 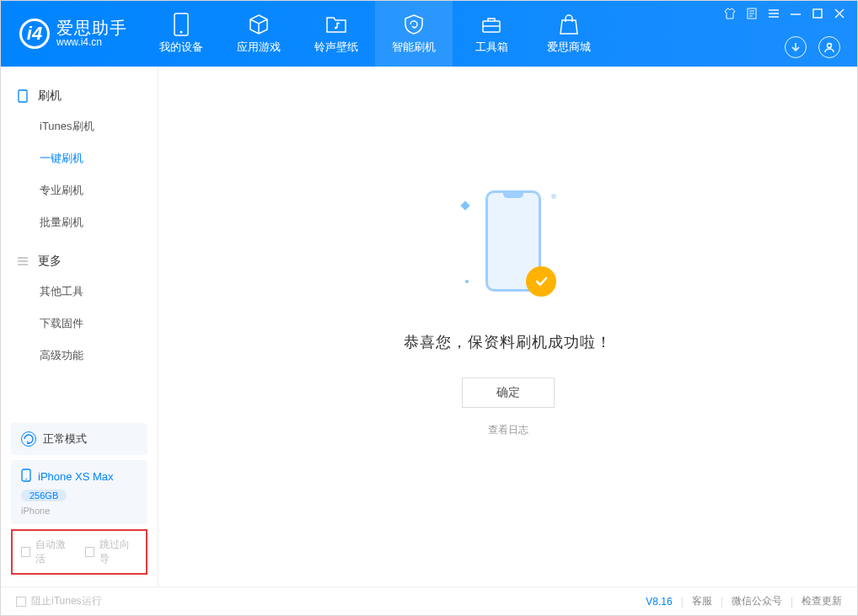 I want to click on header-actions, so click(x=812, y=47).